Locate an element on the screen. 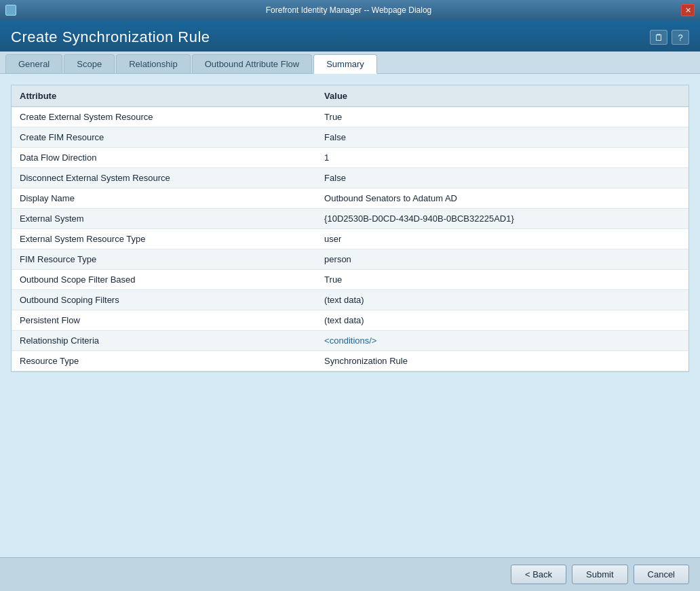 This screenshot has height=591, width=700. table-cell-attribute: External System is located at coordinates (164, 219).